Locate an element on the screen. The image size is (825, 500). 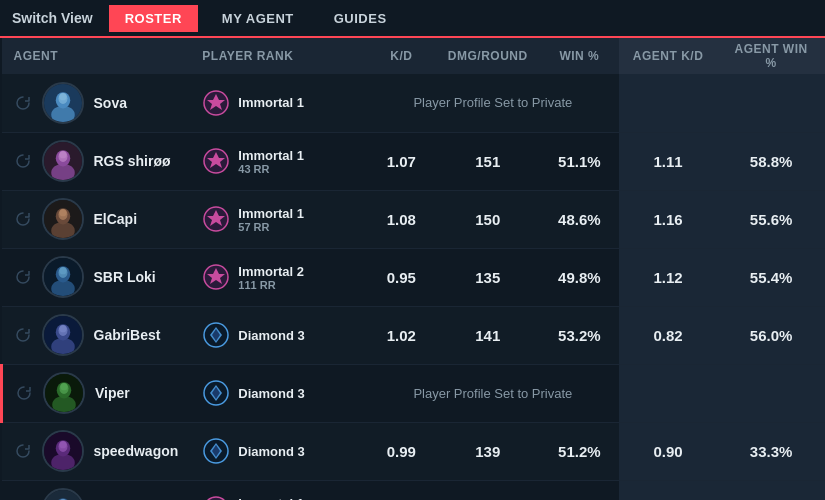
agent-kd-cell: 1.12 is located at coordinates (668, 277).